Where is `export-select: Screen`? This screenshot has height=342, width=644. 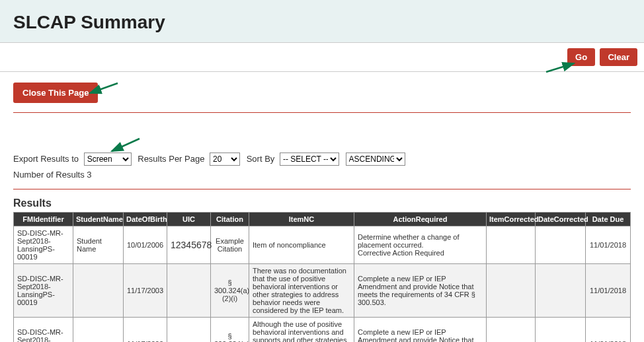 export-select: Screen is located at coordinates (108, 159).